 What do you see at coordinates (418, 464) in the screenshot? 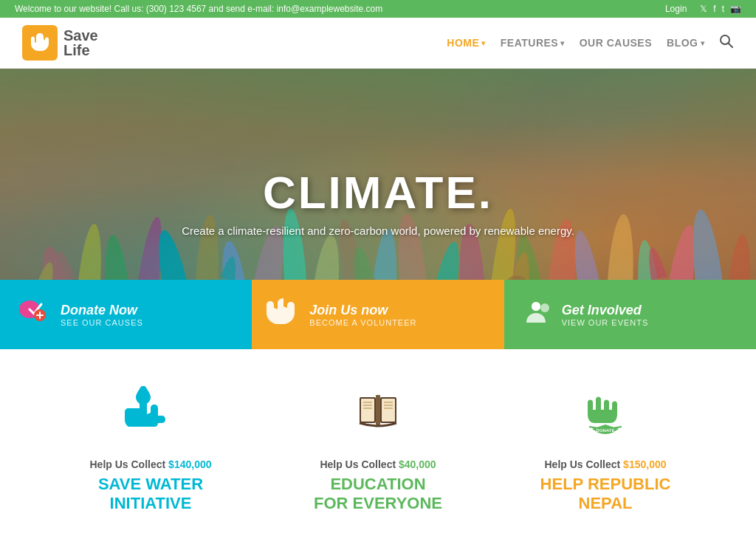
I see `card-2-amount: $40,000` at bounding box center [418, 464].